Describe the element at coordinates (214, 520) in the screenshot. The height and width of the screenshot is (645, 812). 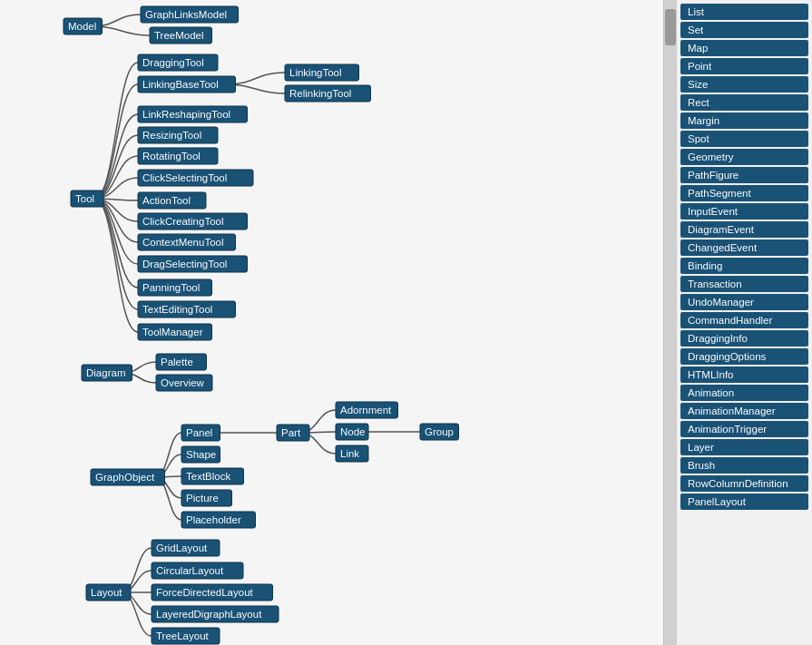
I see `node-label-placeholder: Placeholder` at that location.